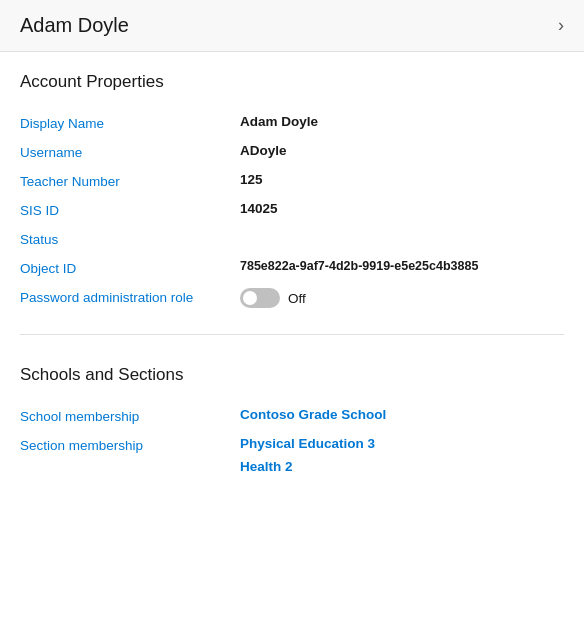 The image size is (584, 626). I want to click on sis-id-value: 14025, so click(402, 208).